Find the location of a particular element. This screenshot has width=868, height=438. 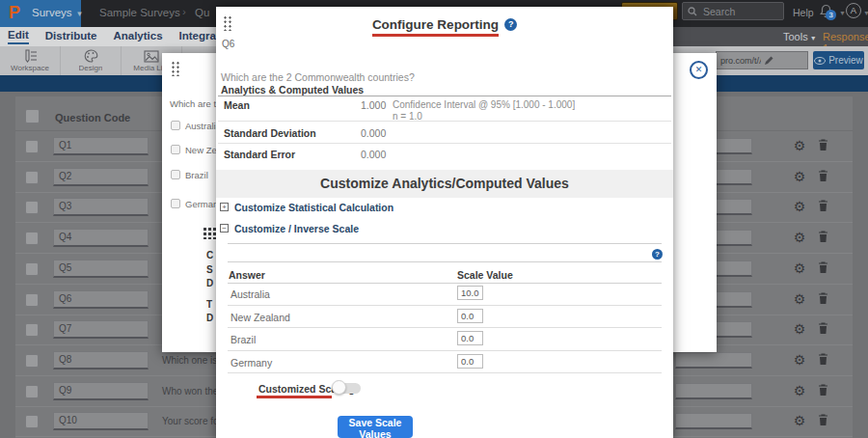

question-code-input: Q1 is located at coordinates (100, 147).